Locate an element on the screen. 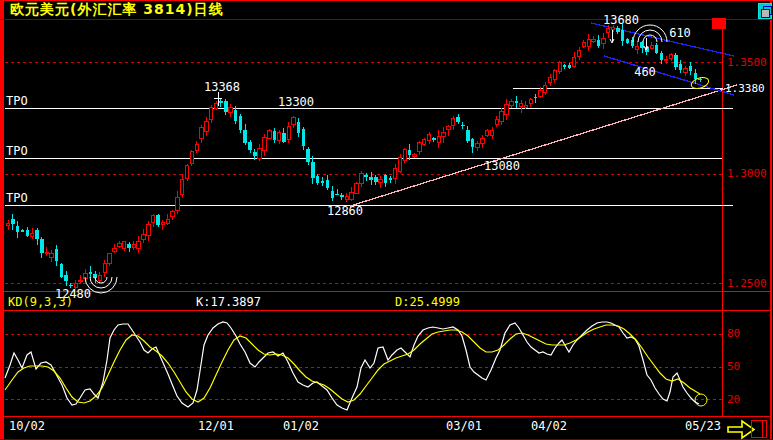  kd-d-value: D:25.4999 is located at coordinates (428, 302).